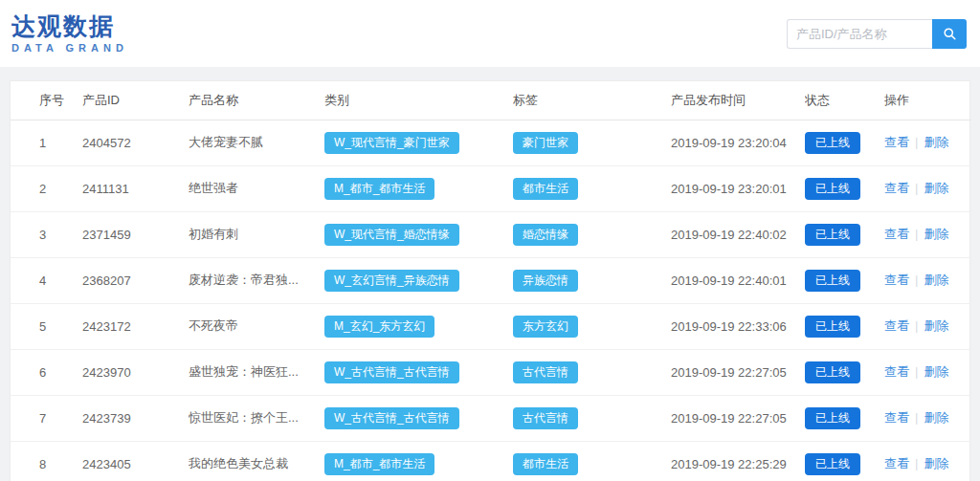 The height and width of the screenshot is (481, 980). What do you see at coordinates (949, 34) in the screenshot?
I see `search-button` at bounding box center [949, 34].